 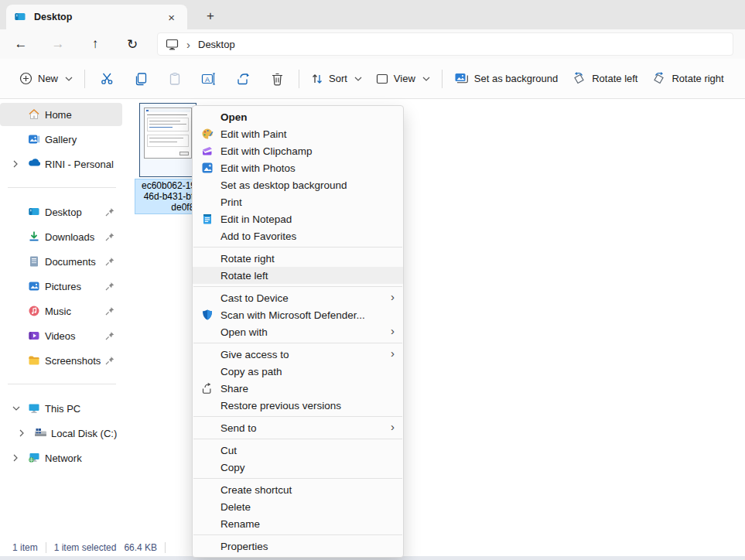 I want to click on up-button: ↑, so click(x=95, y=44).